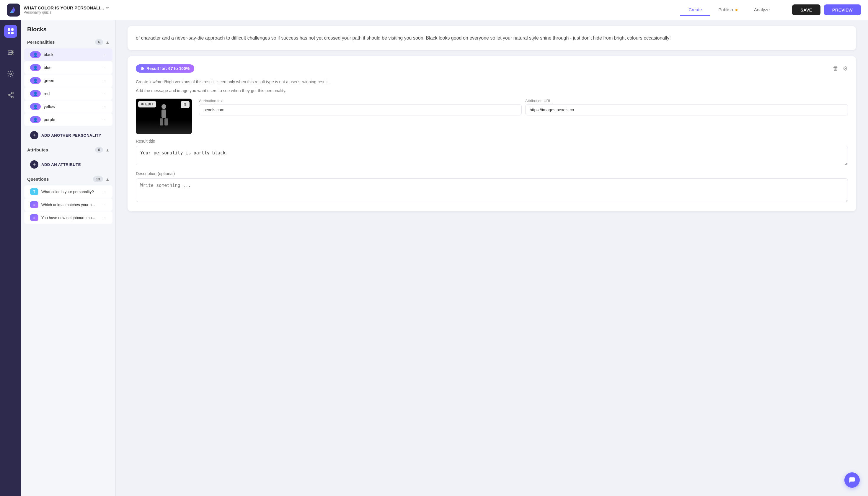 The height and width of the screenshot is (496, 868). Describe the element at coordinates (492, 190) in the screenshot. I see `description-input` at that location.